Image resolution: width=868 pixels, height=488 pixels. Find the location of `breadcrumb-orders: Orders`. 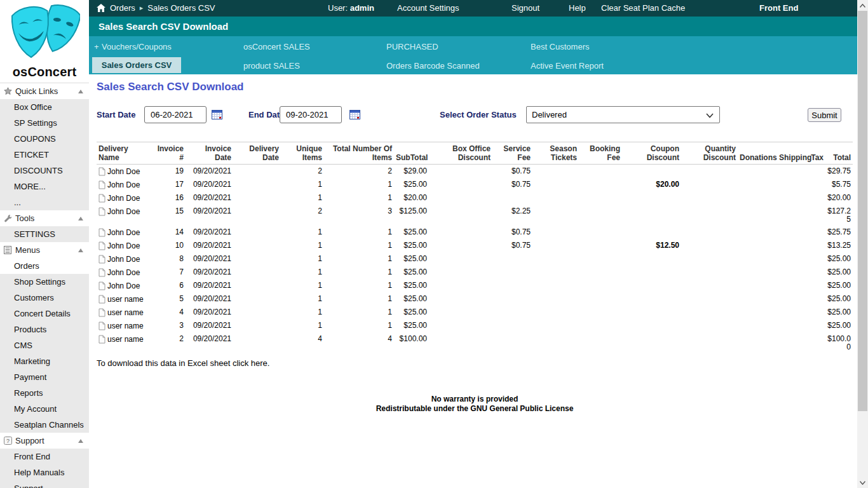

breadcrumb-orders: Orders is located at coordinates (123, 8).